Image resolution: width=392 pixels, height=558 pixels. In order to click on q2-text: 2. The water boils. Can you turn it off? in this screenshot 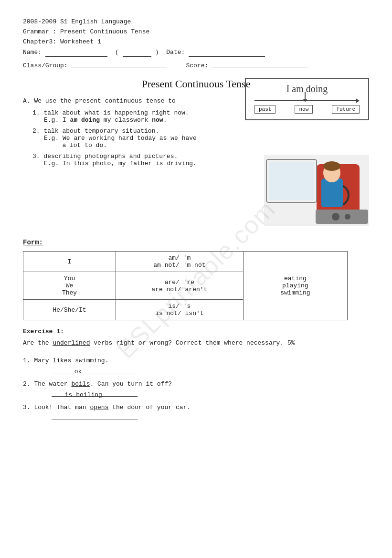, I will do `click(196, 384)`.